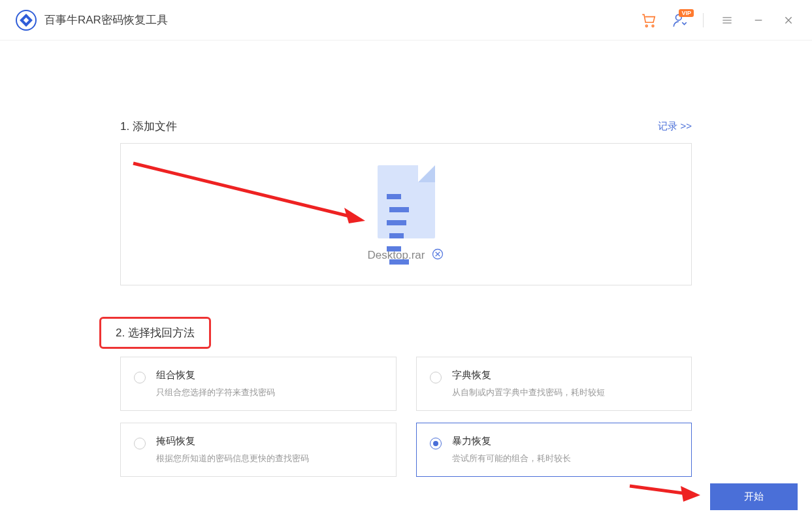 Image resolution: width=812 pixels, height=518 pixels. I want to click on close-icon, so click(788, 20).